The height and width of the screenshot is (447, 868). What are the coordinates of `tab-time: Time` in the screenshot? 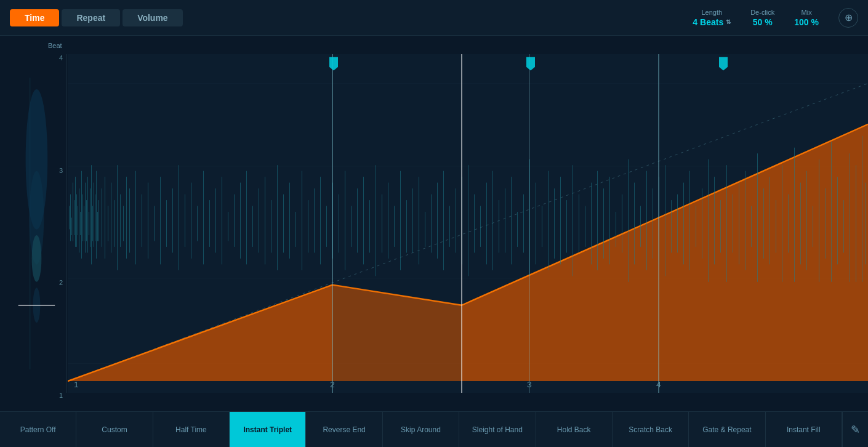 It's located at (34, 18).